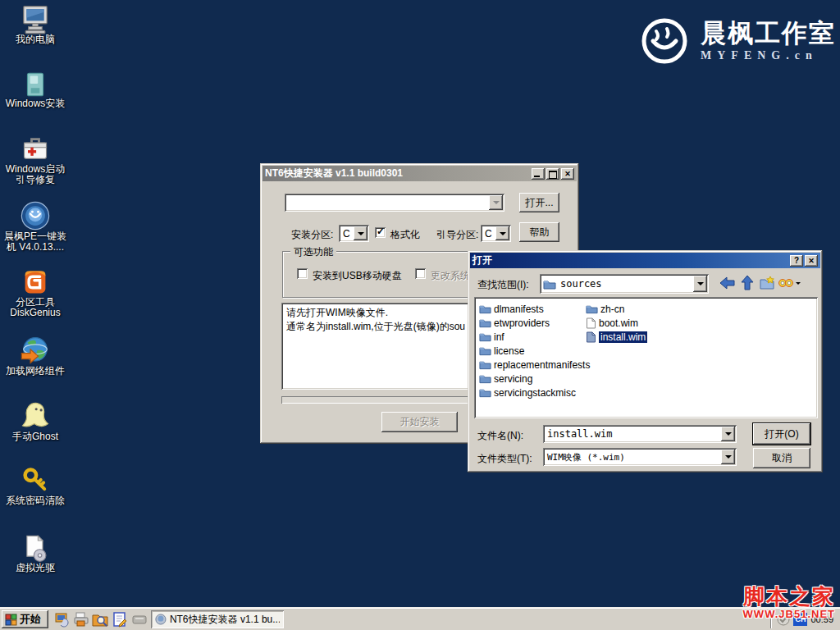 This screenshot has width=840, height=630. Describe the element at coordinates (81, 619) in the screenshot. I see `quicklaunch-printer-button` at that location.